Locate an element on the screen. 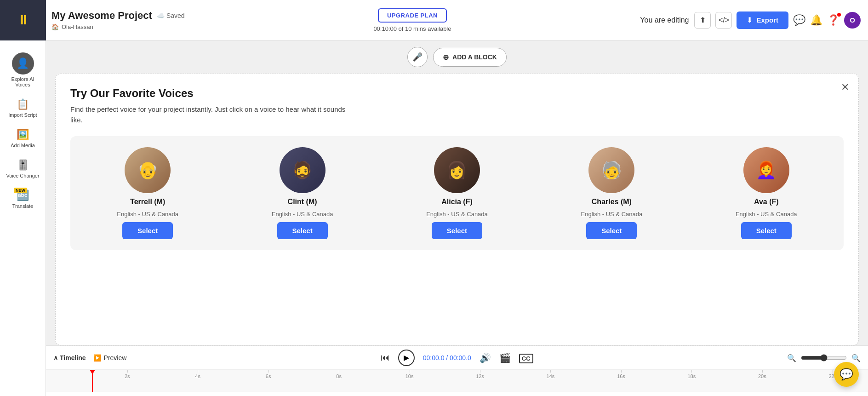  select-alicia-button: Select is located at coordinates (457, 231).